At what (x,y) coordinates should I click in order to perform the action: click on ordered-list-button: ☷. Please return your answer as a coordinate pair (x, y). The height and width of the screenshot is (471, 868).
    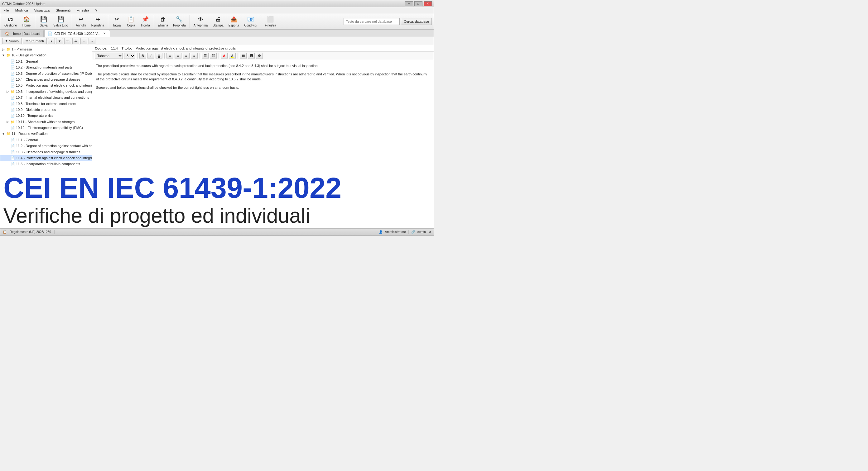
    Looking at the image, I should click on (213, 56).